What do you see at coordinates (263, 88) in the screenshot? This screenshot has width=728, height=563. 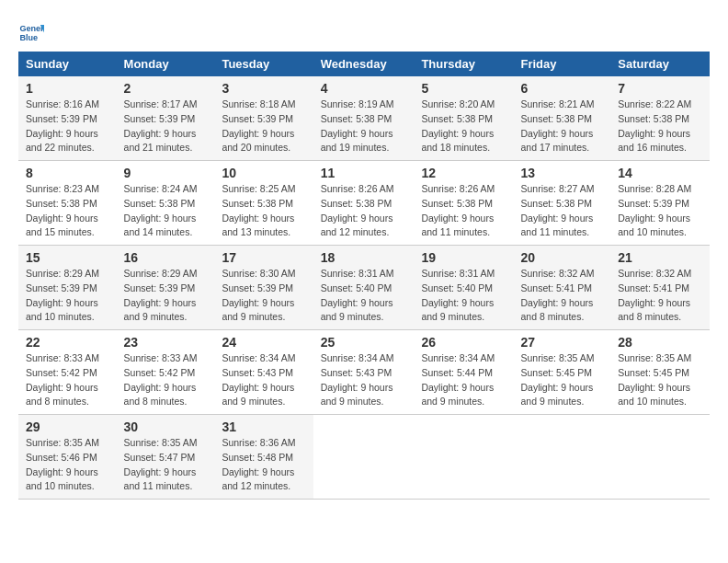 I see `day-number: 3` at bounding box center [263, 88].